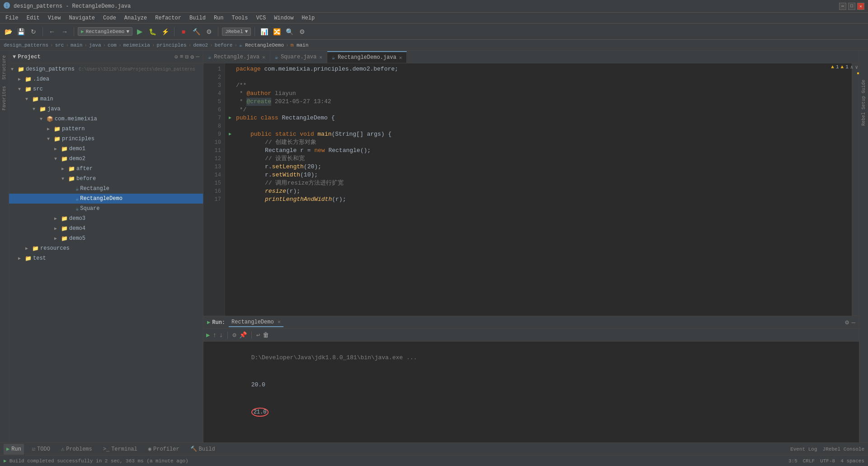  Describe the element at coordinates (60, 45) in the screenshot. I see `breadcrumb-src: src` at that location.